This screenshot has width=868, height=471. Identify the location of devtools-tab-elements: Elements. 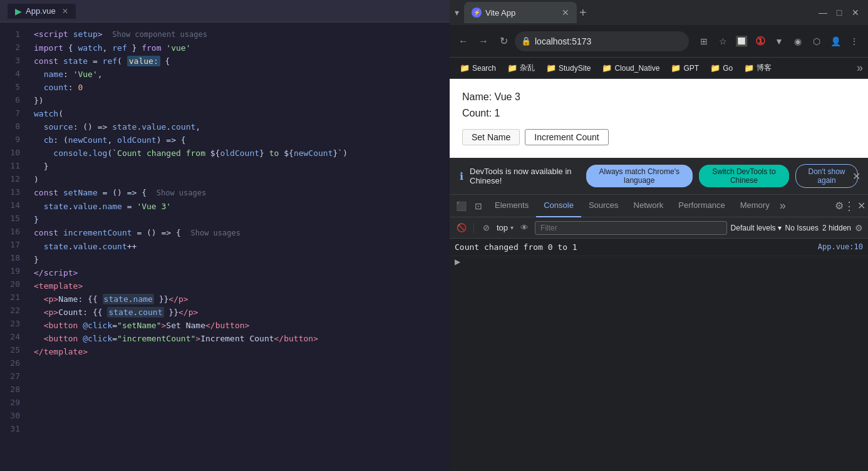
(512, 206).